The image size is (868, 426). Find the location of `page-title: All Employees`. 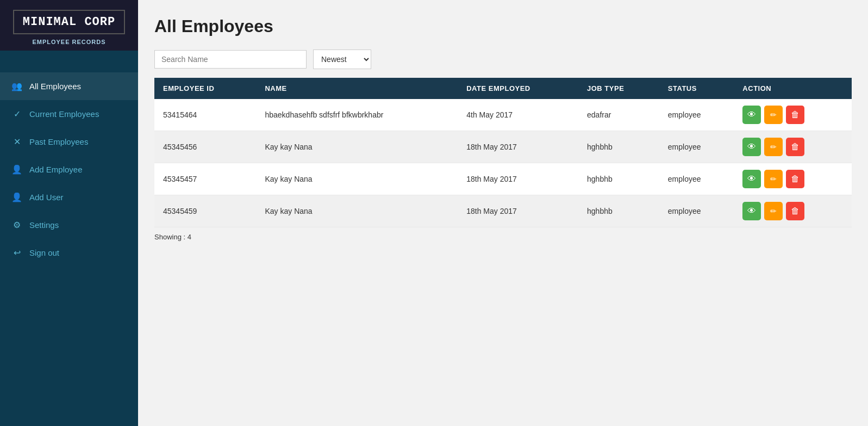

page-title: All Employees is located at coordinates (503, 26).